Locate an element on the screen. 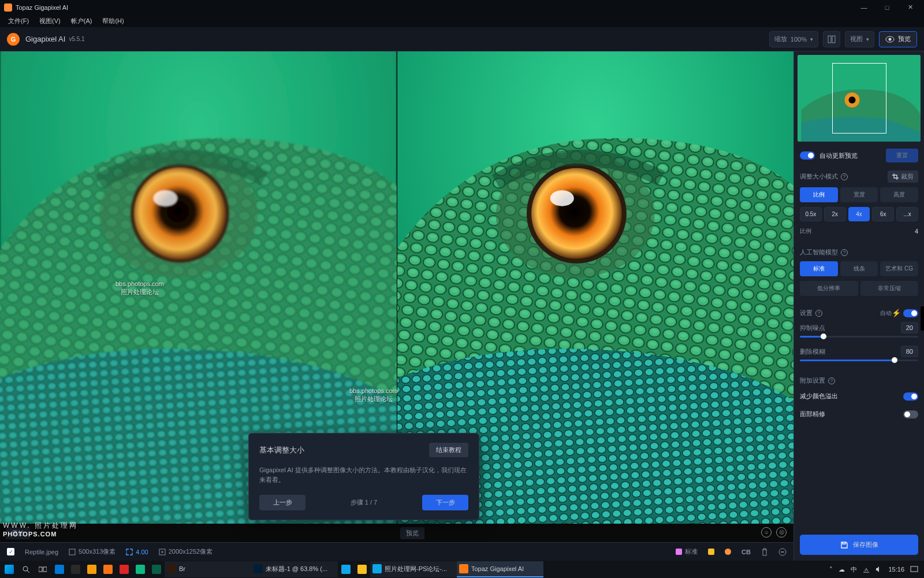  menu-view: 视图(V) is located at coordinates (50, 21).